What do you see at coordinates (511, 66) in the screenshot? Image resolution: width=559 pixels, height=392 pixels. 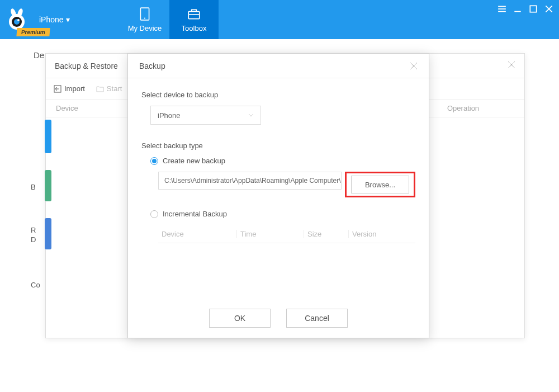 I see `modal1-close-button` at bounding box center [511, 66].